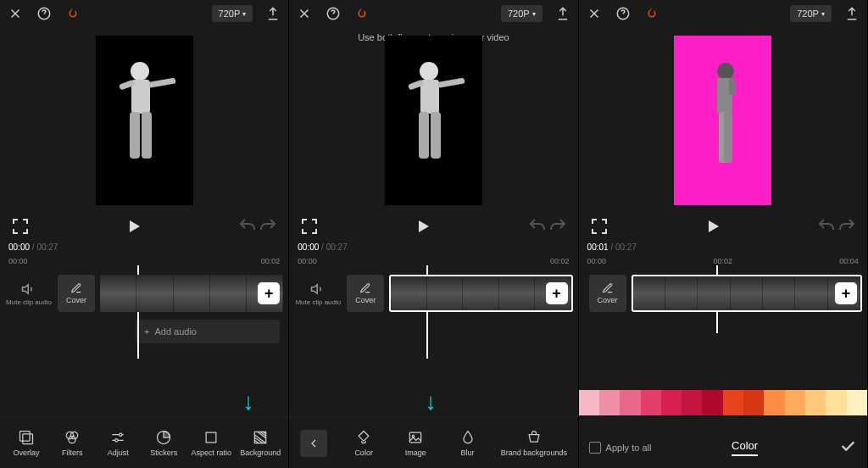 The image size is (868, 468). What do you see at coordinates (364, 443) in the screenshot?
I see `nav-color: Color` at bounding box center [364, 443].